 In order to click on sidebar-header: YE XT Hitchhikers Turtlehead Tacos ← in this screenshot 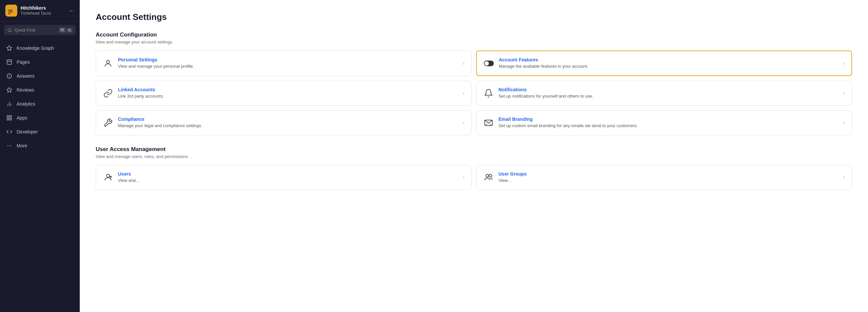, I will do `click(40, 11)`.